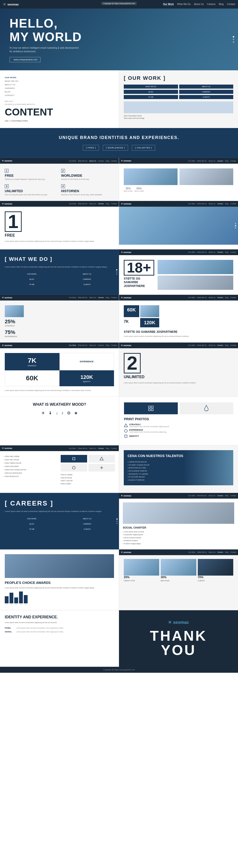 This screenshot has width=238, height=868. What do you see at coordinates (59, 88) in the screenshot?
I see `sidebar-nav-careers: CAREERS` at bounding box center [59, 88].